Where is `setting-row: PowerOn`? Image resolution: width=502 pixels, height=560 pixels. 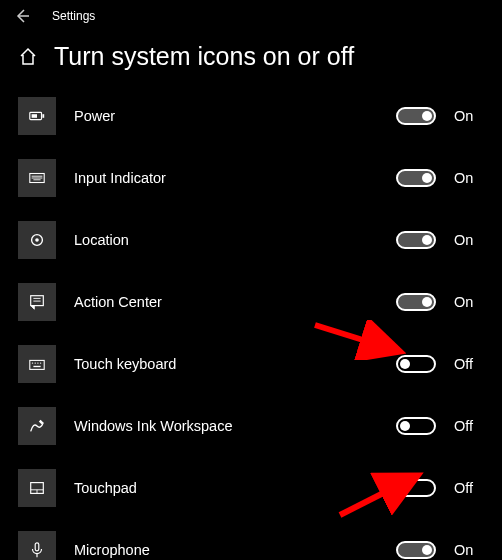 setting-row: PowerOn is located at coordinates (251, 116).